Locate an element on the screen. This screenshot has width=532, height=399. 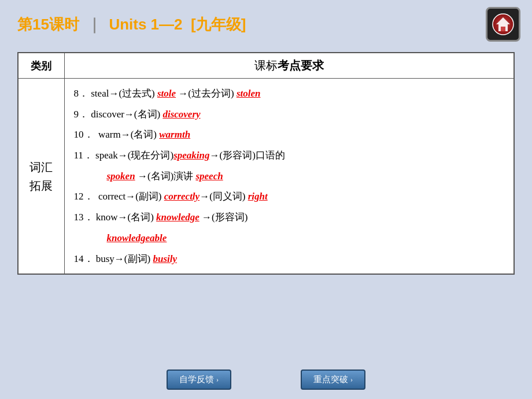
page-header: 第15课时 ｜ Units 1—2 [九年级] is located at coordinates (266, 23).